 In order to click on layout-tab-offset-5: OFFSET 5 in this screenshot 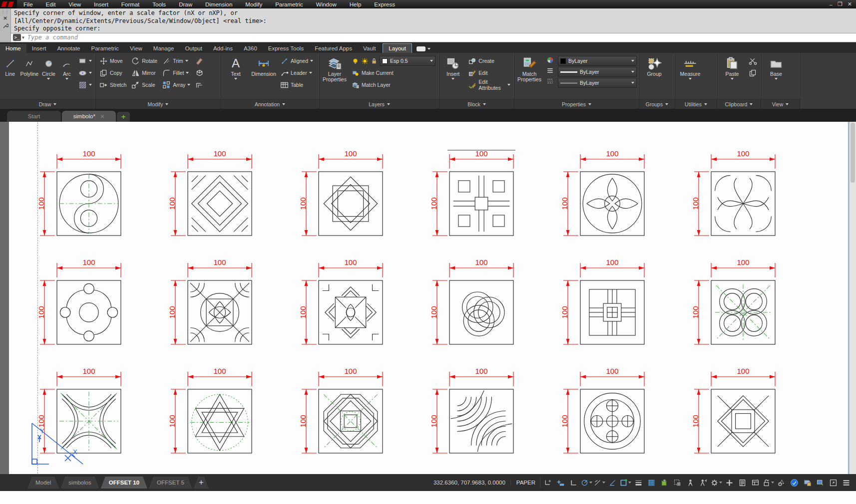, I will do `click(171, 483)`.